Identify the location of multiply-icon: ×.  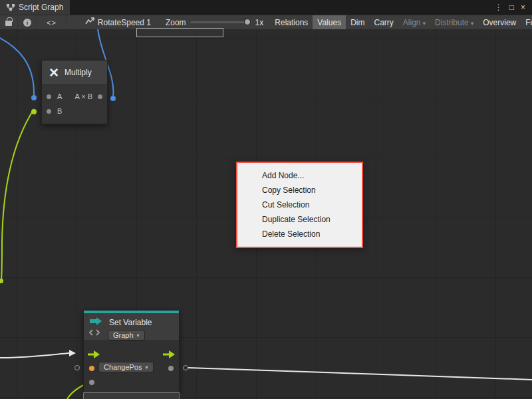
(54, 72).